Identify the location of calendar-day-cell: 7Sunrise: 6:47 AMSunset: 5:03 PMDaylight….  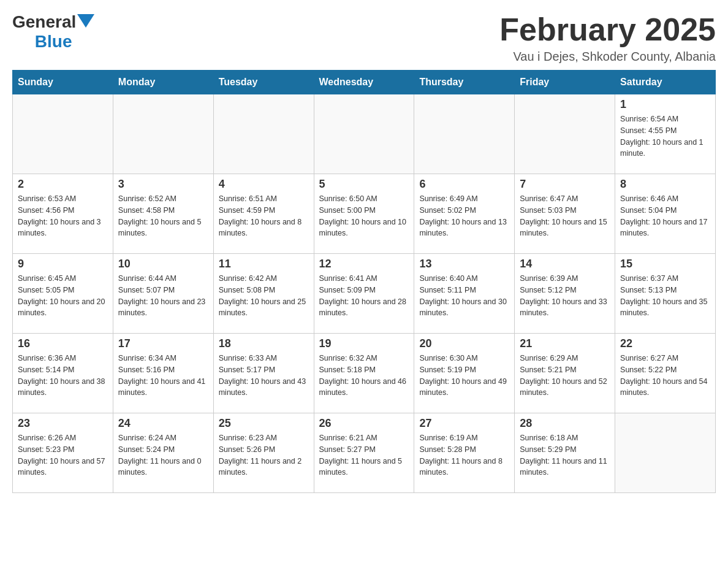
(565, 214).